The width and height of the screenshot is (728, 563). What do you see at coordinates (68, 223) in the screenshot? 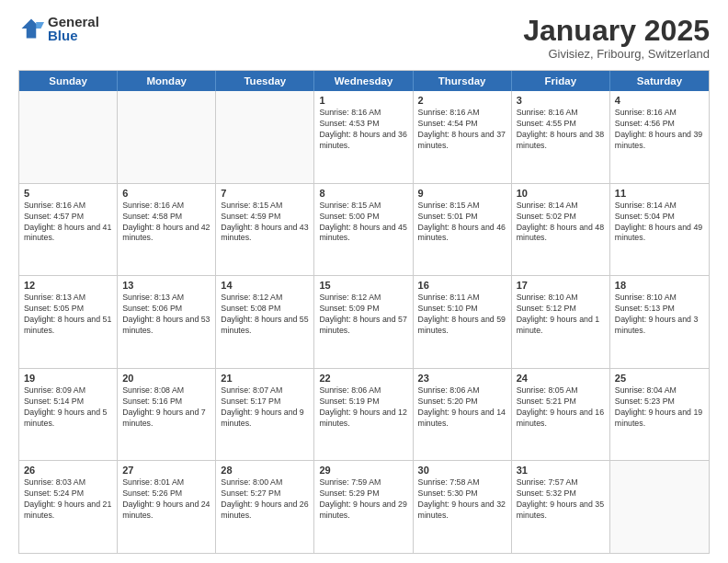
I see `day-info: Sunrise: 8:16 AM Sunset: 4:57 PM Dayligh…` at bounding box center [68, 223].